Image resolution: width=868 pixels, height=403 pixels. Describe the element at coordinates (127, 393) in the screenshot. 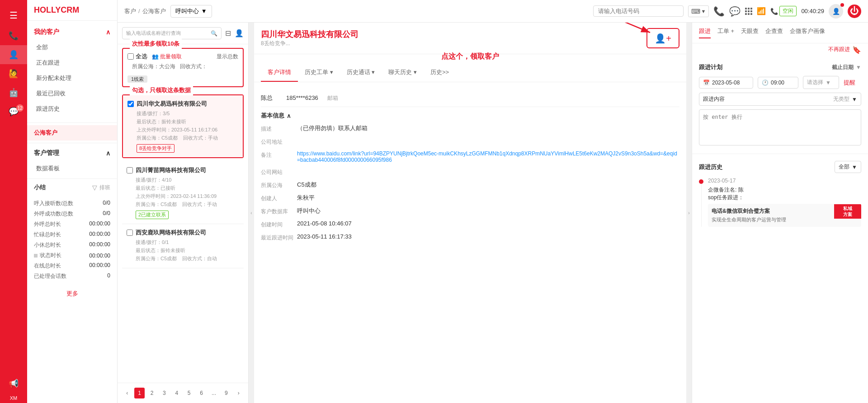

I see `page-prev: ‹` at that location.